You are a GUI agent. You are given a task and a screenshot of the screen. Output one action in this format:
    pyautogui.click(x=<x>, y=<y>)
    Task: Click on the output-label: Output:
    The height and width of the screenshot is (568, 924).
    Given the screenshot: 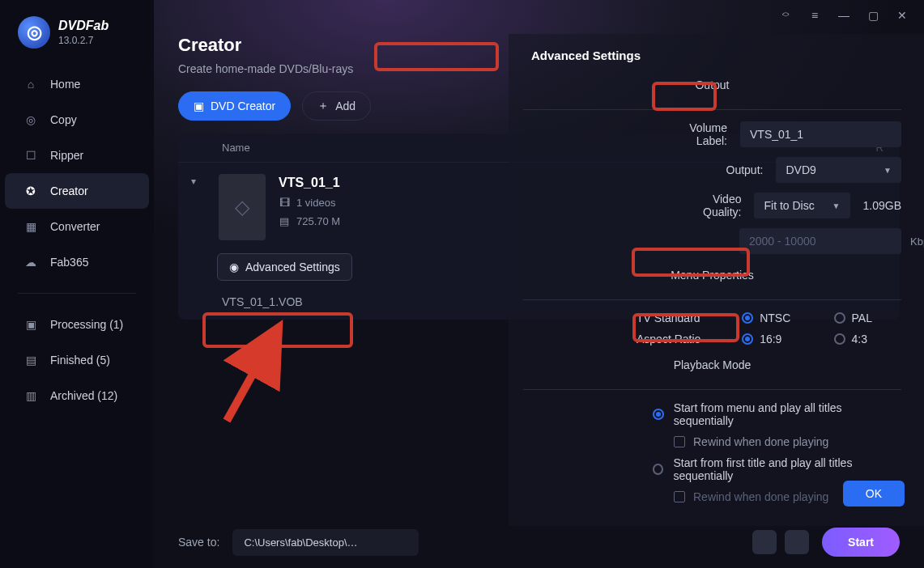 What is the action you would take?
    pyautogui.click(x=724, y=170)
    